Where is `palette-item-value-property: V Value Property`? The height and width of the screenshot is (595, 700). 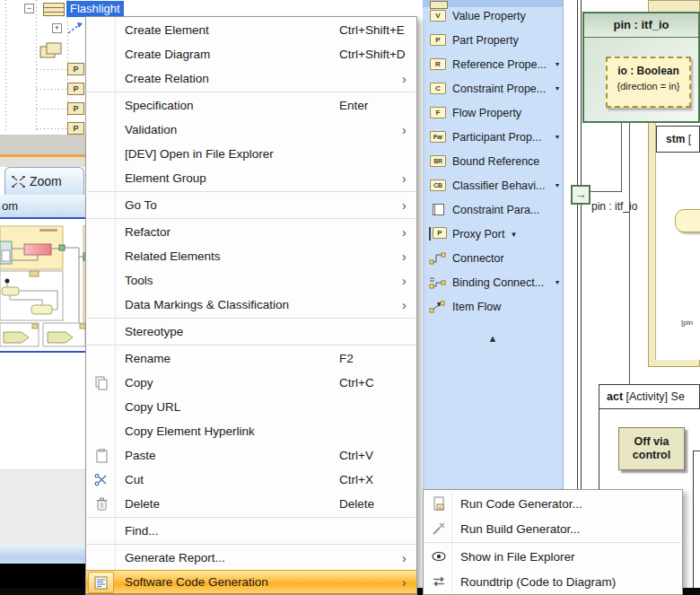
palette-item-value-property: V Value Property is located at coordinates (493, 16).